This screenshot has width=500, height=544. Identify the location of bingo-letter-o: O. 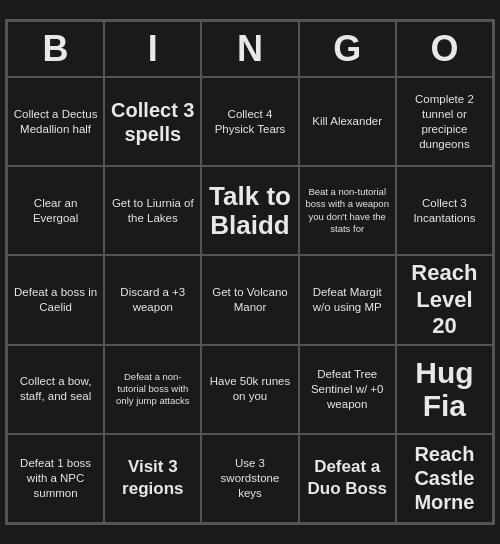
(444, 49).